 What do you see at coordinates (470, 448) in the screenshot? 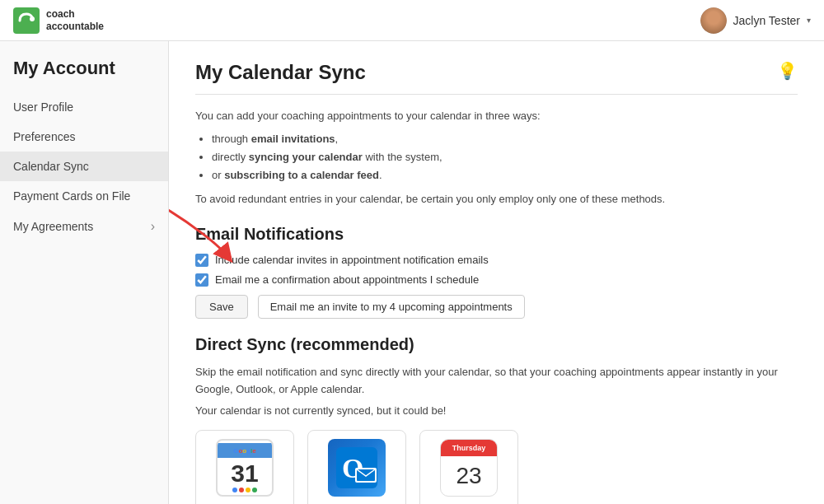
I see `apple-cal-day: Thursday` at bounding box center [470, 448].